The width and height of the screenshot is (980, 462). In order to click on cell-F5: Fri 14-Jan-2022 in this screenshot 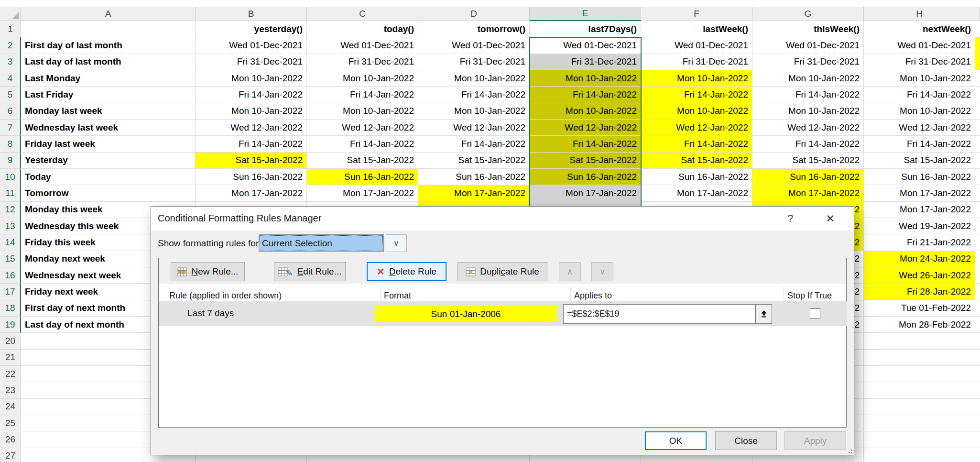, I will do `click(697, 95)`.